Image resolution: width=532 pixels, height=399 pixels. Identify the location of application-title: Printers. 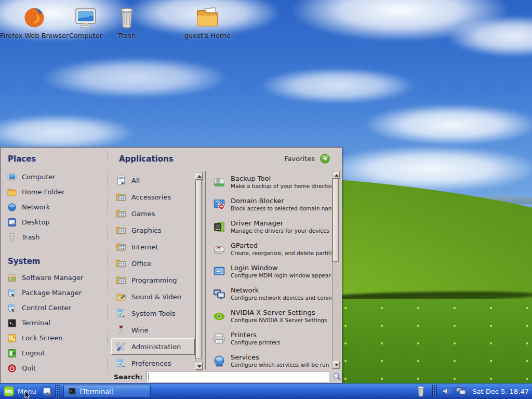
(256, 335).